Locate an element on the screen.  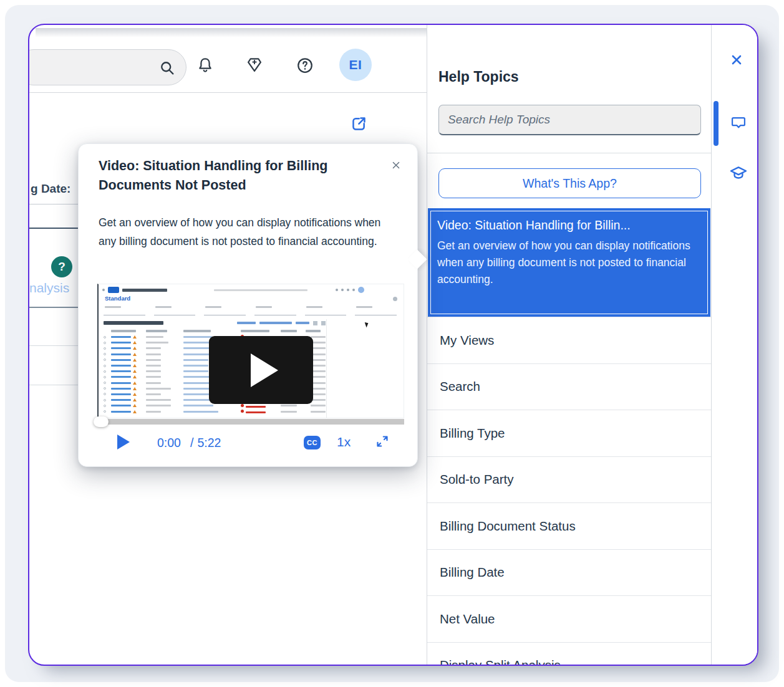
billing-date-field is located at coordinates (54, 216).